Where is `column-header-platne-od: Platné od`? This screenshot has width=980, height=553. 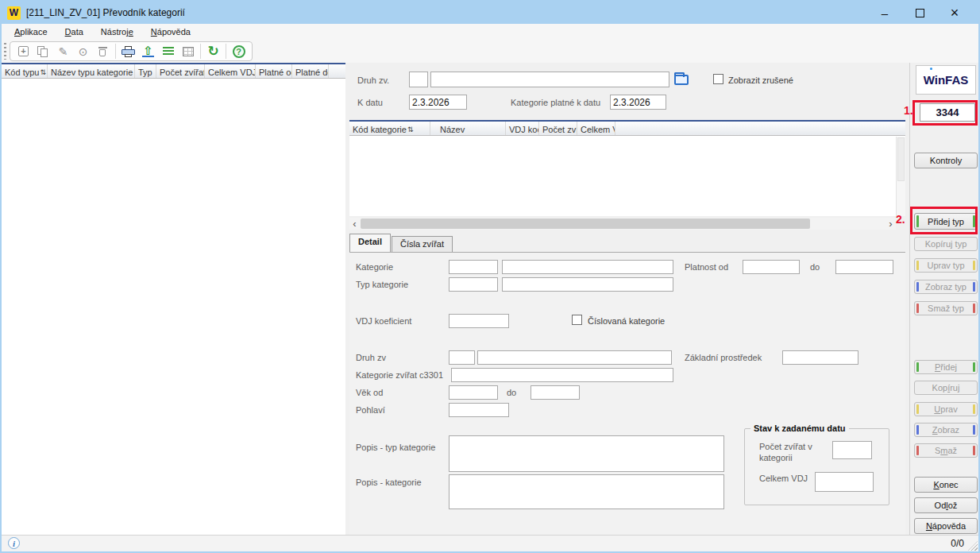 column-header-platne-od: Platné od is located at coordinates (274, 72).